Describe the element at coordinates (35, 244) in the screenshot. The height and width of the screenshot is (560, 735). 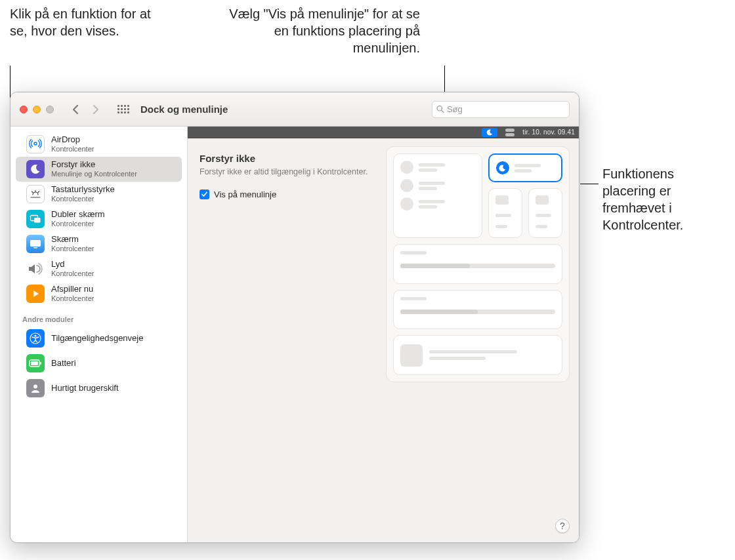
I see `display-icon` at that location.